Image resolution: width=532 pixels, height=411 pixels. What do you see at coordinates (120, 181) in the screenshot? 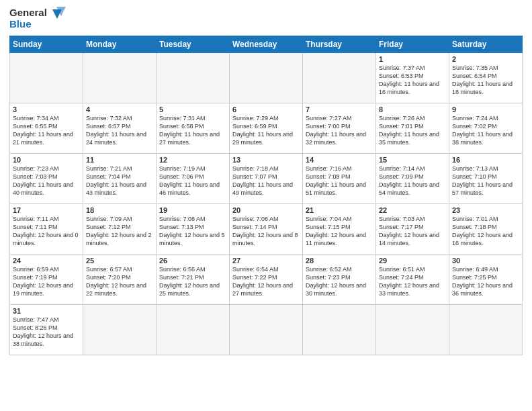
I see `day-info: Sunrise: 7:21 AM Sunset: 7:04 PM Dayligh…` at bounding box center [120, 181].